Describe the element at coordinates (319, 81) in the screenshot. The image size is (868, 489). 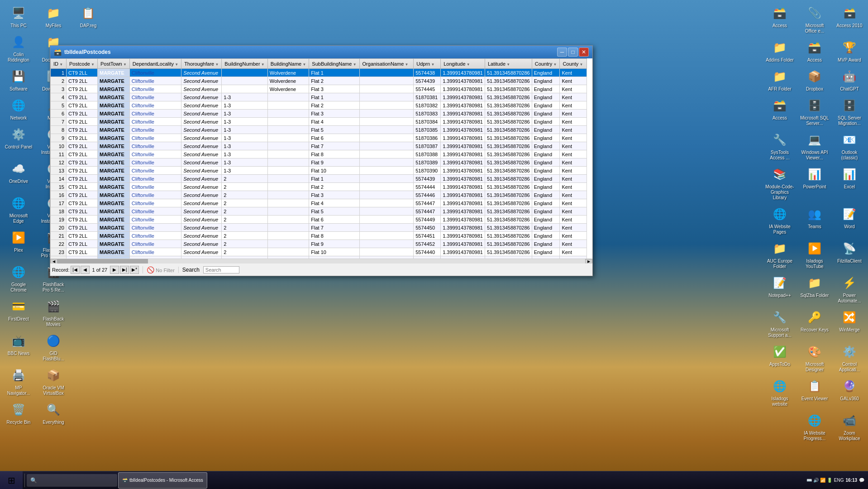
I see `table-row: 2CT9 2LLMARGATECliftonvilleSecond Avenue…` at that location.